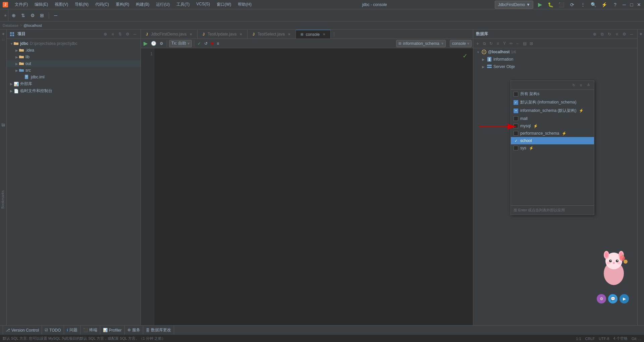 The width and height of the screenshot is (644, 342). Describe the element at coordinates (555, 52) in the screenshot. I see `db-item-localhost: ▾ @localhost 1/6` at that location.